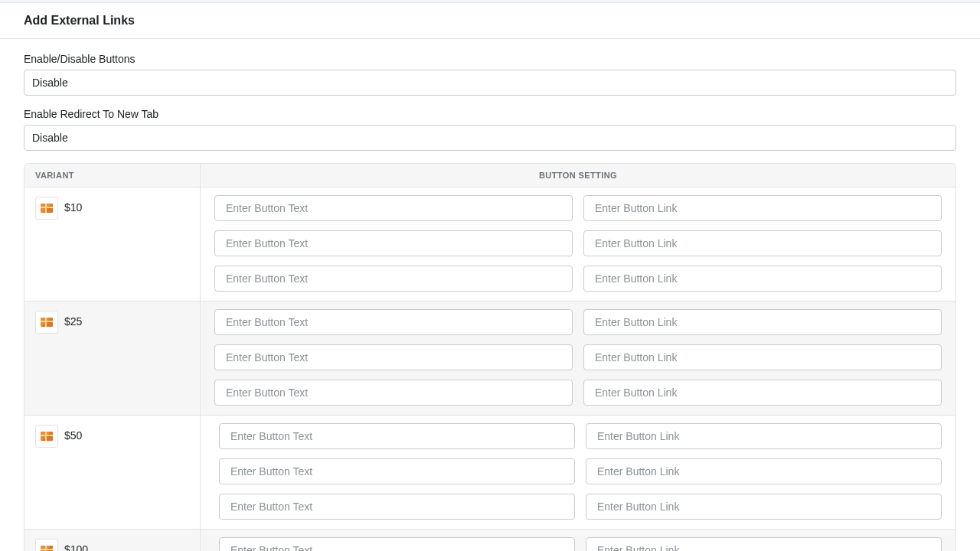  I want to click on enable-redirect-select: Disable, so click(490, 138).